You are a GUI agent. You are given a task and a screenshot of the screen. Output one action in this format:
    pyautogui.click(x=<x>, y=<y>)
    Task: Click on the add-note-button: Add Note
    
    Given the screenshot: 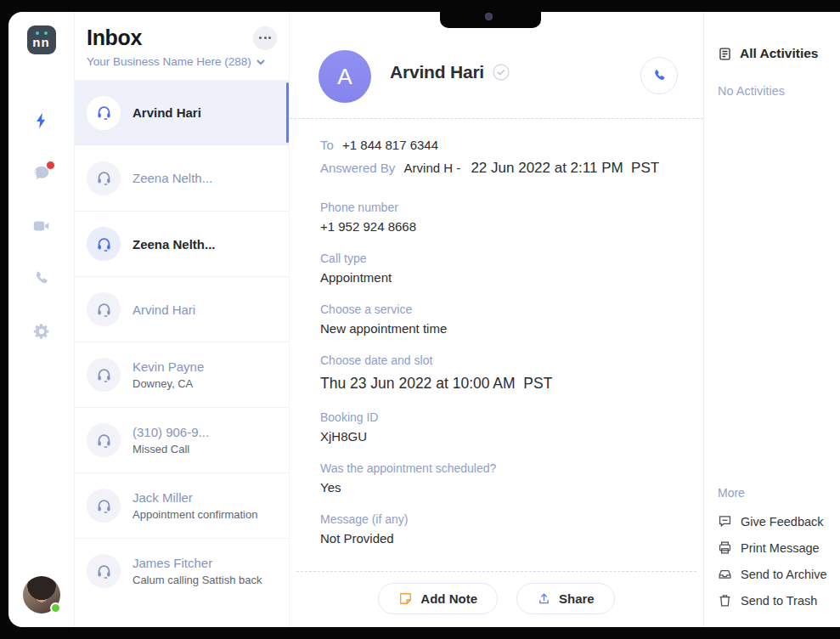 What is the action you would take?
    pyautogui.click(x=438, y=598)
    